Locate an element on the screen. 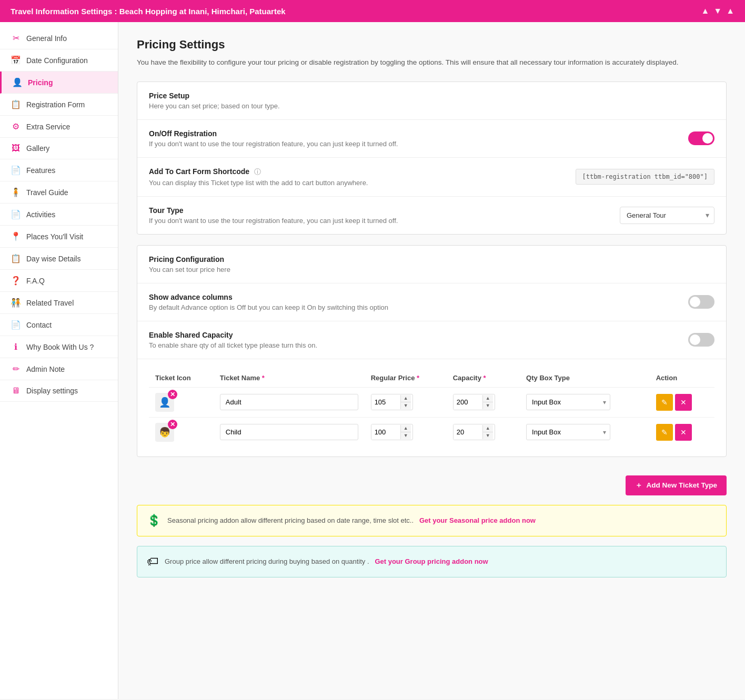 This screenshot has width=745, height=700. child-price-wrapper: ▲ ▼ is located at coordinates (392, 432).